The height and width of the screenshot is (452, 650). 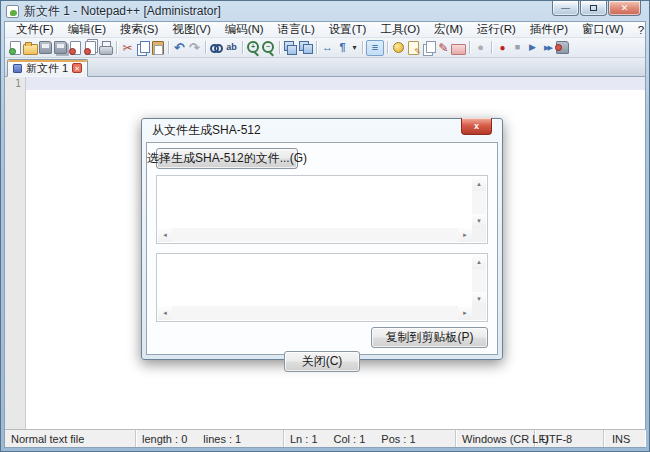 What do you see at coordinates (142, 48) in the screenshot?
I see `copy-icon` at bounding box center [142, 48].